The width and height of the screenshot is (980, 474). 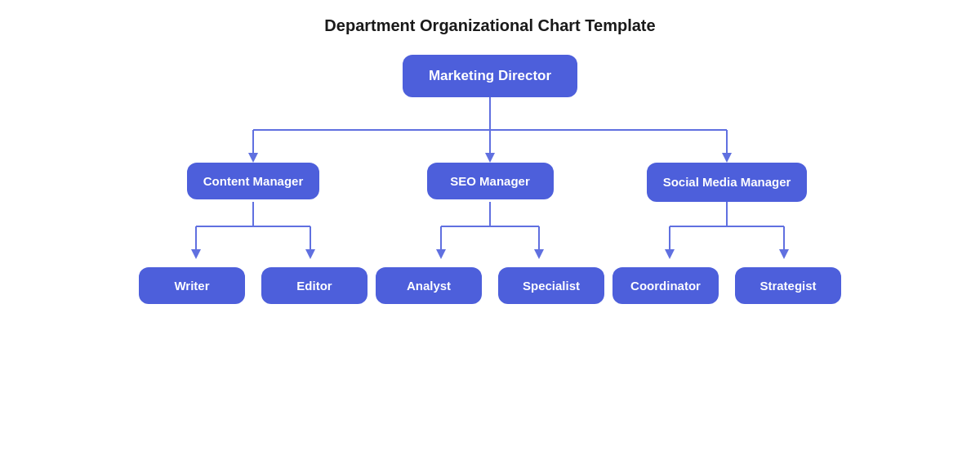 What do you see at coordinates (490, 130) in the screenshot?
I see `root-to-mid-connector` at bounding box center [490, 130].